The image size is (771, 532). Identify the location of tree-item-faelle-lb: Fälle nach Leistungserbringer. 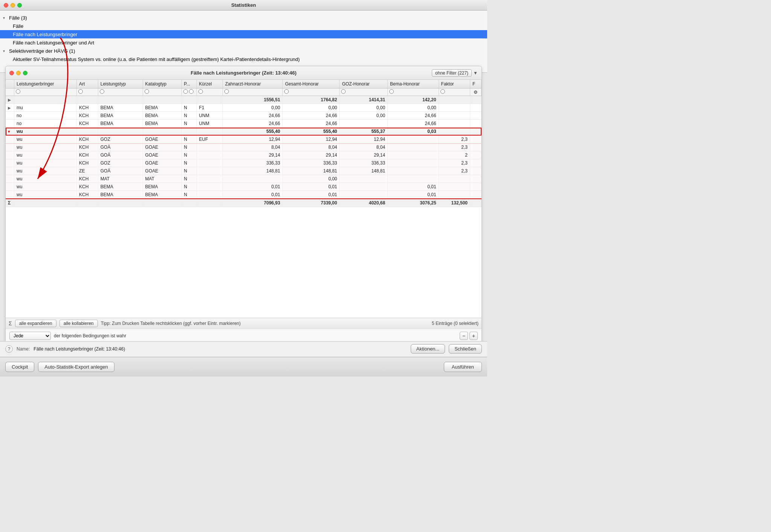
(244, 34).